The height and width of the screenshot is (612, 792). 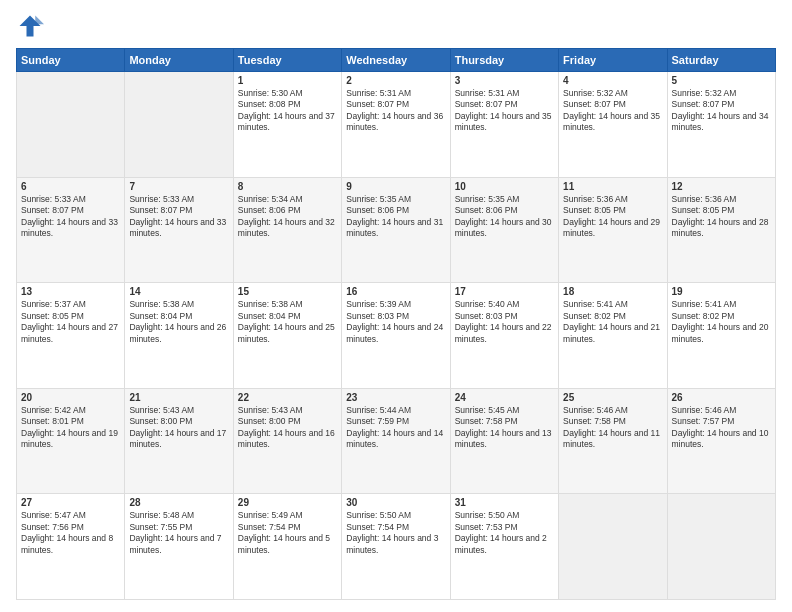 I want to click on cell-line: Sunset: 8:08 PM, so click(x=288, y=104).